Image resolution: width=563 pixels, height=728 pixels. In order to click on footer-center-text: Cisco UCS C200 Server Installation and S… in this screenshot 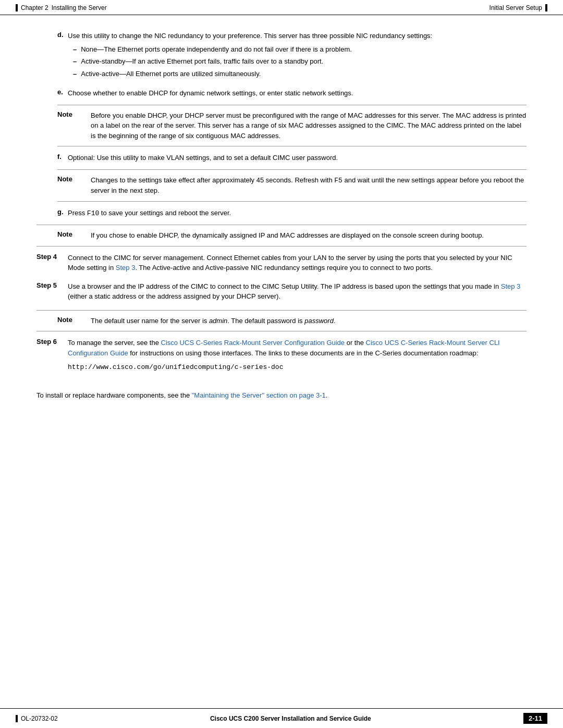, I will do `click(291, 719)`.